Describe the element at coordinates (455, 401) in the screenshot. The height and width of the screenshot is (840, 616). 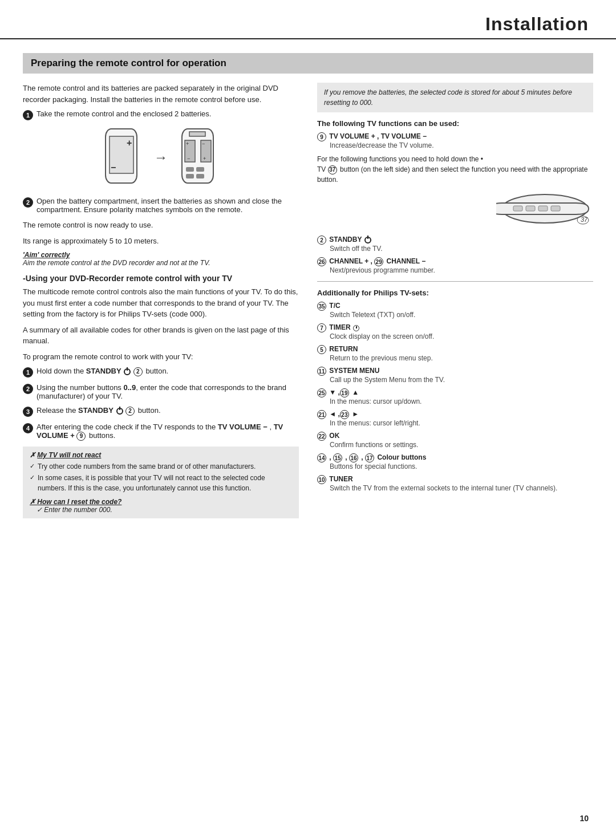
I see `cursor-ud-desc: In the menus: cursor up/down.` at that location.